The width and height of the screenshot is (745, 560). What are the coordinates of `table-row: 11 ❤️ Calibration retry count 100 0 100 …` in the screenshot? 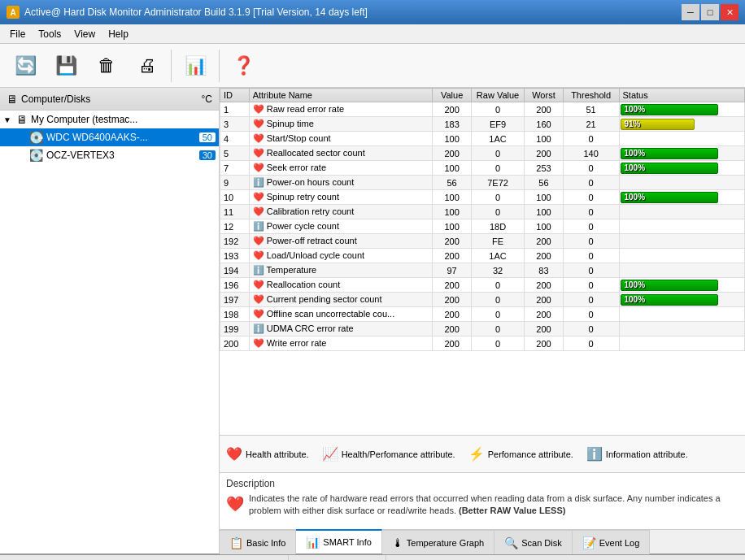 It's located at (483, 212).